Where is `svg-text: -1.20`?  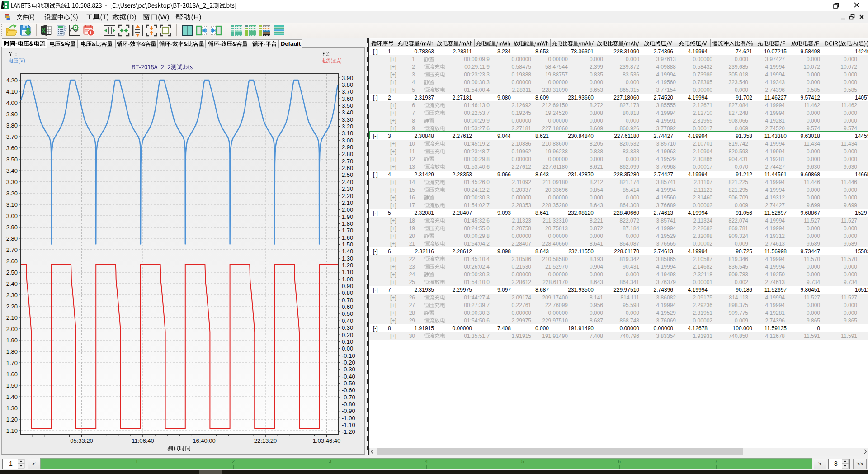 svg-text: -1.20 is located at coordinates (349, 431).